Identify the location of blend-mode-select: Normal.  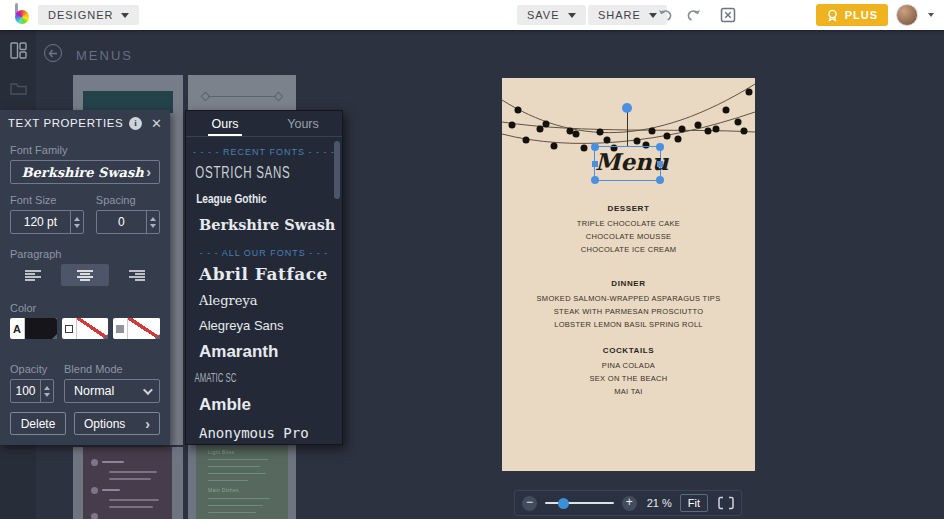
(112, 391).